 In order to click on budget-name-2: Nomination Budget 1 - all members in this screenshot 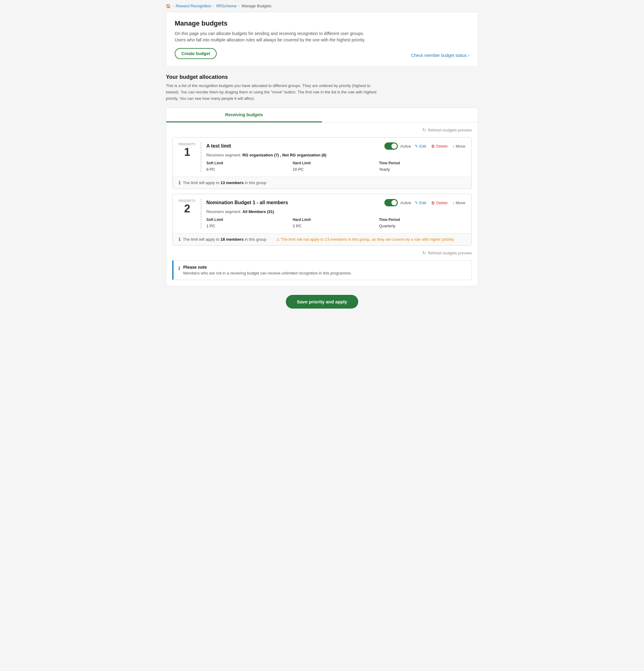, I will do `click(294, 203)`.